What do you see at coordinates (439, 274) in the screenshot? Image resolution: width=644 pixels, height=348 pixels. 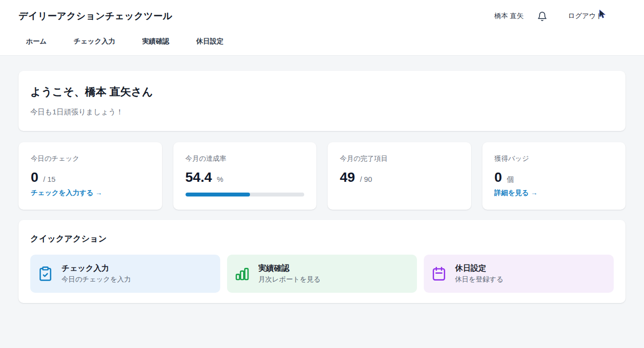 I see `calendar-icon` at bounding box center [439, 274].